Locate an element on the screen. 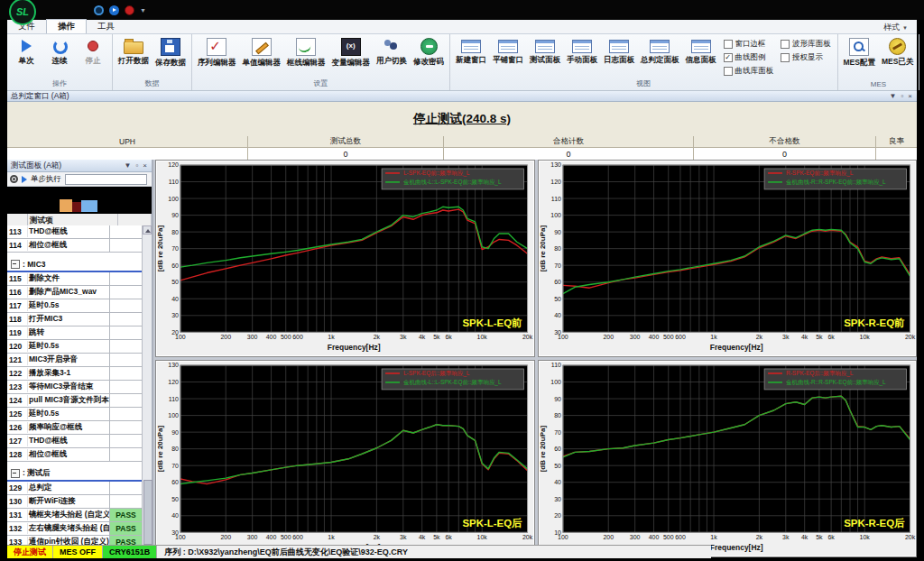 The width and height of the screenshot is (924, 561). test-item-row: 123等待MIC3录音结束 is located at coordinates (74, 388).